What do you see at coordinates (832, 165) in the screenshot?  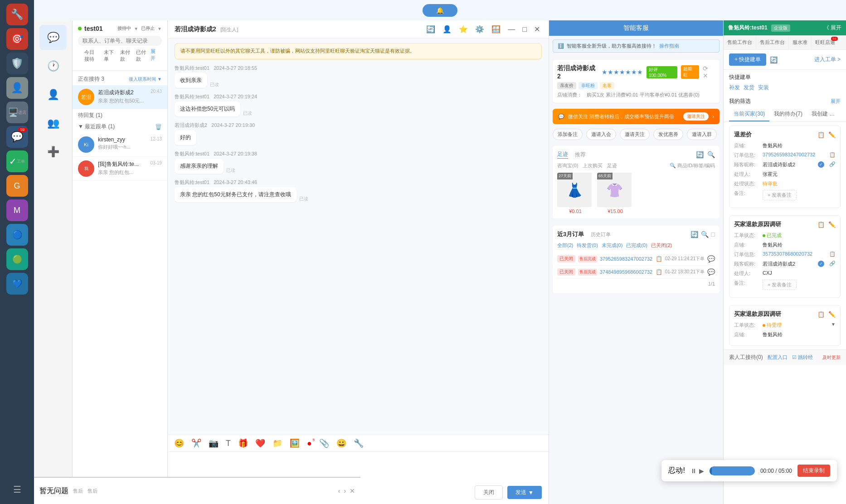 I see `customer1-copy: 🔗` at bounding box center [832, 165].